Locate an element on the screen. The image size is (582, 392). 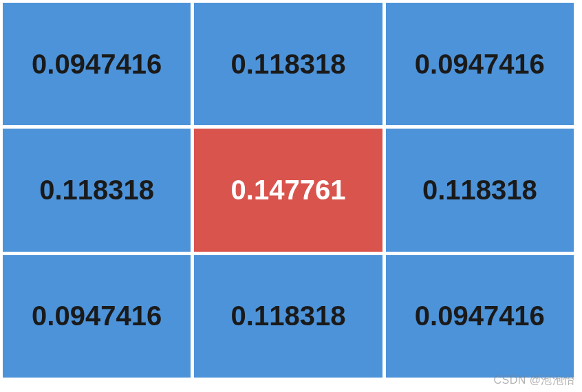
cell-2-1: 0.118318 is located at coordinates (288, 316).